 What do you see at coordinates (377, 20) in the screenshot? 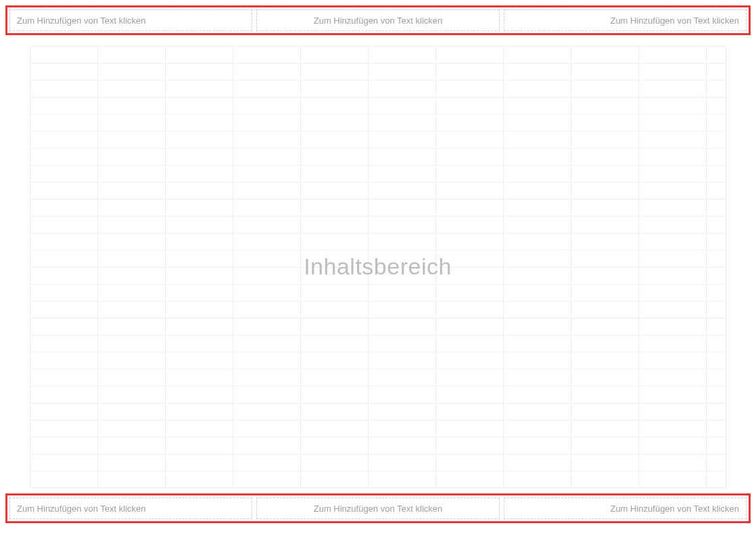
I see `header-placeholder-center: Zum Hinzufügen von Text klicken` at bounding box center [377, 20].